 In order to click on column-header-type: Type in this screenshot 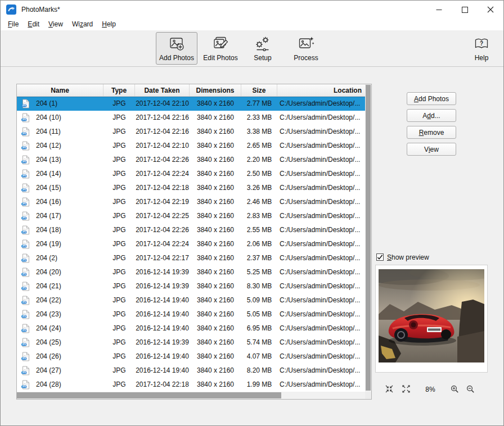, I will do `click(119, 90)`.